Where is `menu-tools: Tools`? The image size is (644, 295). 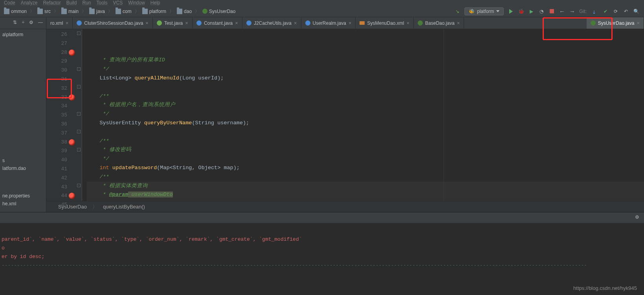
menu-tools: Tools is located at coordinates (102, 3).